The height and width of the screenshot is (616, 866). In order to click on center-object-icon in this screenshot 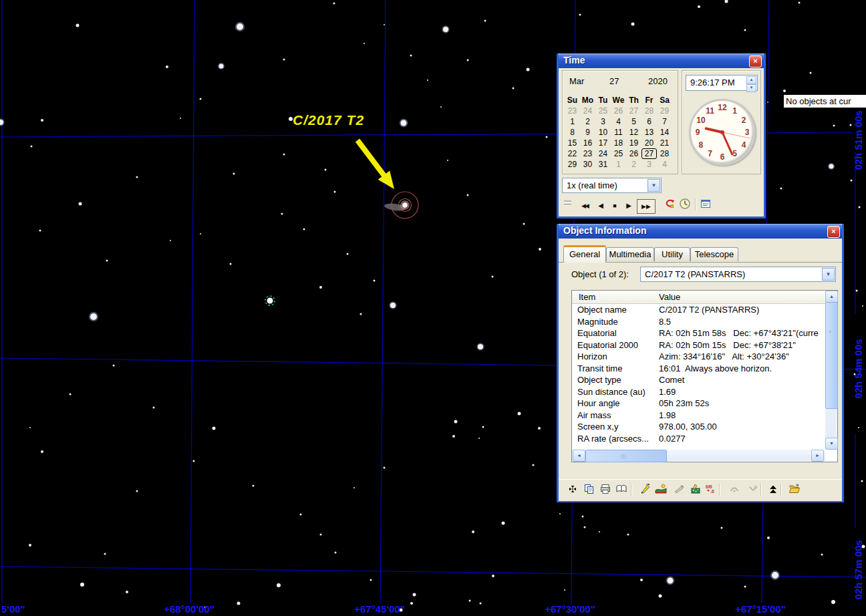, I will do `click(573, 490)`.